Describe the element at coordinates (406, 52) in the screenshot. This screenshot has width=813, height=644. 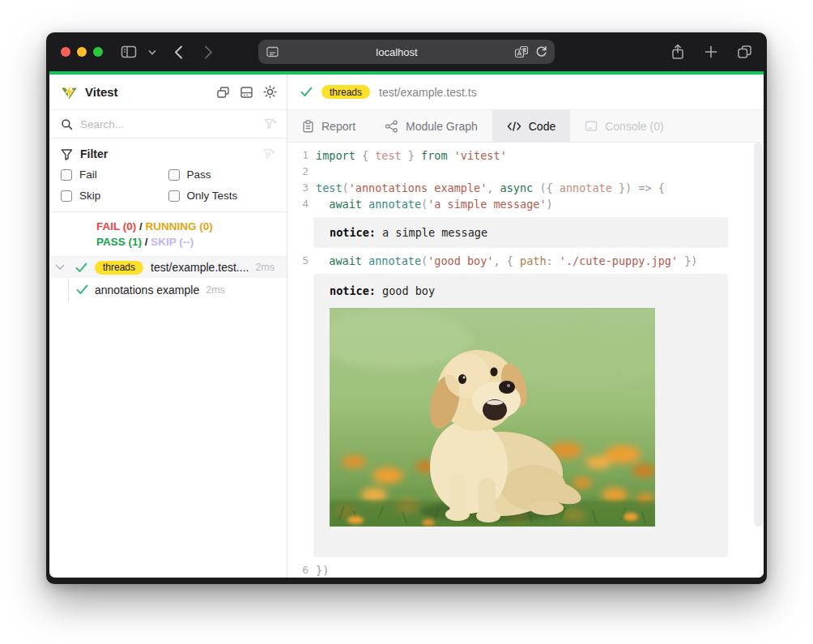
I see `address-bar: localhost` at that location.